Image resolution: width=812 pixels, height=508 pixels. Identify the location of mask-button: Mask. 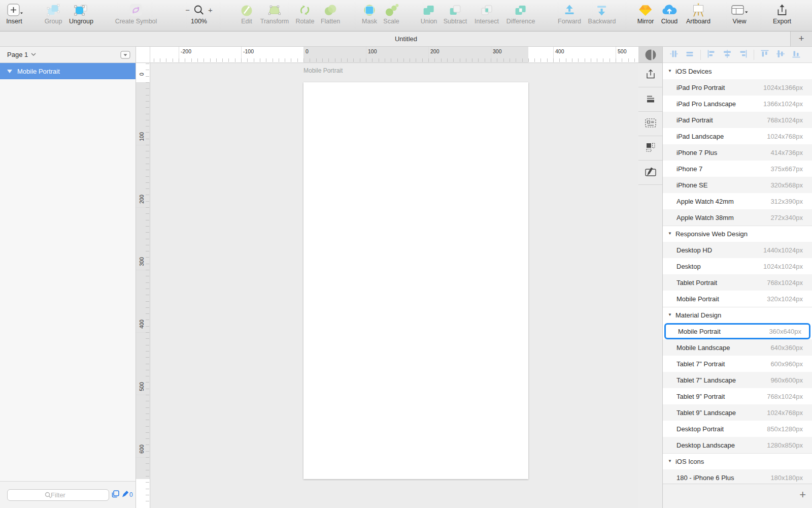
(369, 13).